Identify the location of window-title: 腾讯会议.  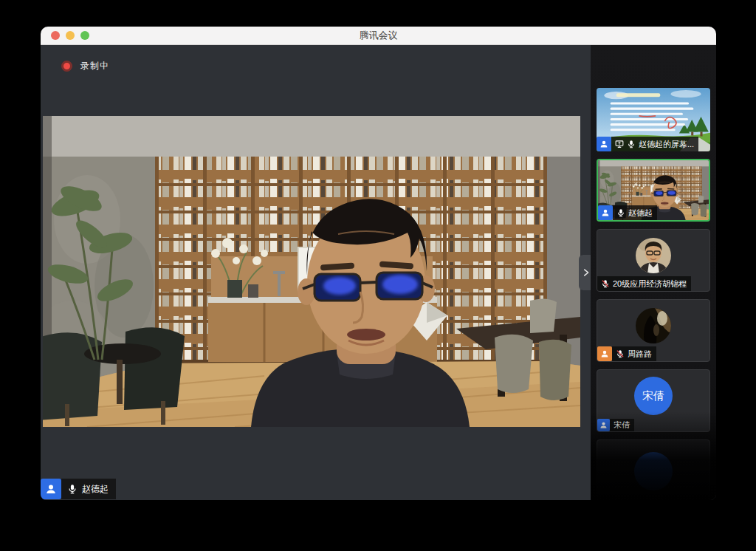
(378, 35).